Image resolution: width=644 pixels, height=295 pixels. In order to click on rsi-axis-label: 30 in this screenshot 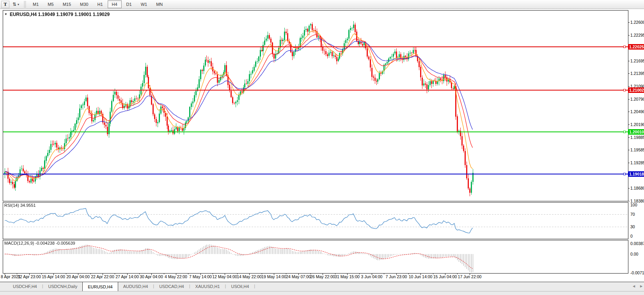, I will do `click(633, 227)`.